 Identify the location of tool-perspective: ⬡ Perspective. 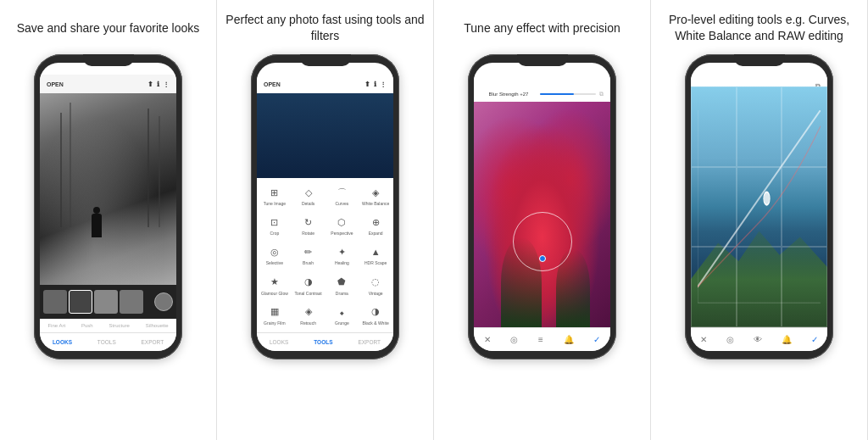
(342, 226).